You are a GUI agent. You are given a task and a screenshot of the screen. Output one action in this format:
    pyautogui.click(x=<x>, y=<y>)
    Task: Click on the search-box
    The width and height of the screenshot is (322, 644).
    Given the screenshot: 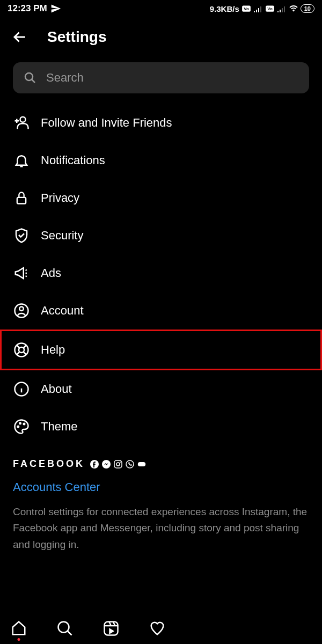 What is the action you would take?
    pyautogui.click(x=161, y=78)
    